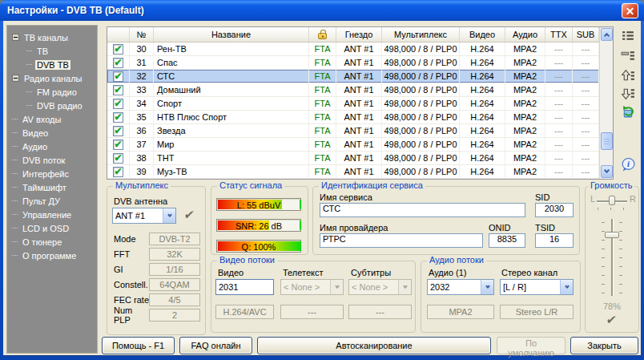 This screenshot has height=360, width=644. Describe the element at coordinates (401, 241) in the screenshot. I see `provider-field: РТРС` at that location.